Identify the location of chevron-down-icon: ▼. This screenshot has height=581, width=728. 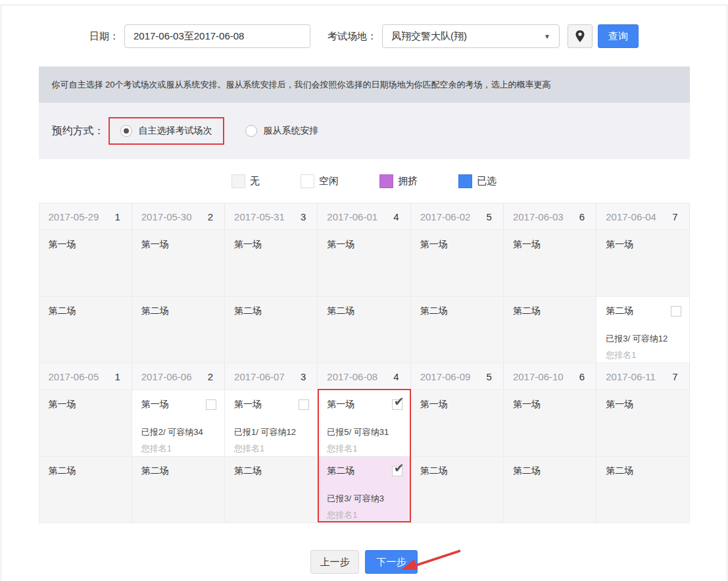
(547, 37).